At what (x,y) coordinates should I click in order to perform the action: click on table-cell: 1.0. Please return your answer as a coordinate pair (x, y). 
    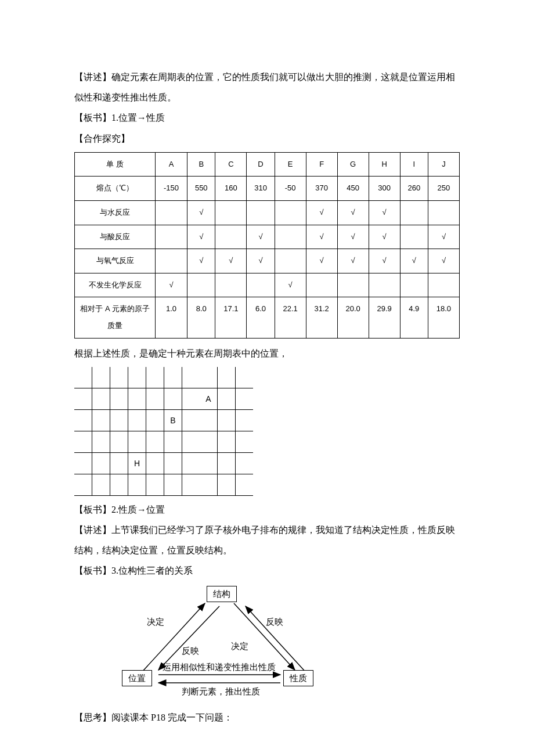
    Looking at the image, I should click on (172, 318).